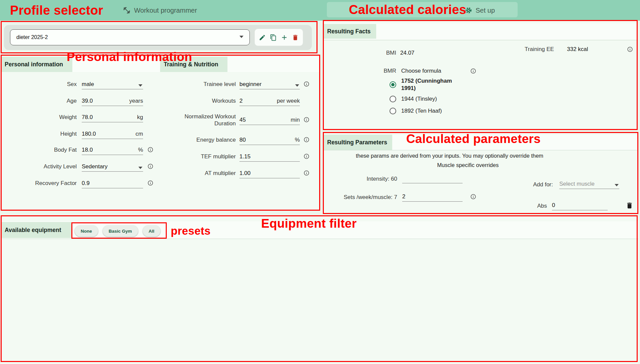 The image size is (640, 364). Describe the element at coordinates (151, 231) in the screenshot. I see `preset-button-all: All` at that location.